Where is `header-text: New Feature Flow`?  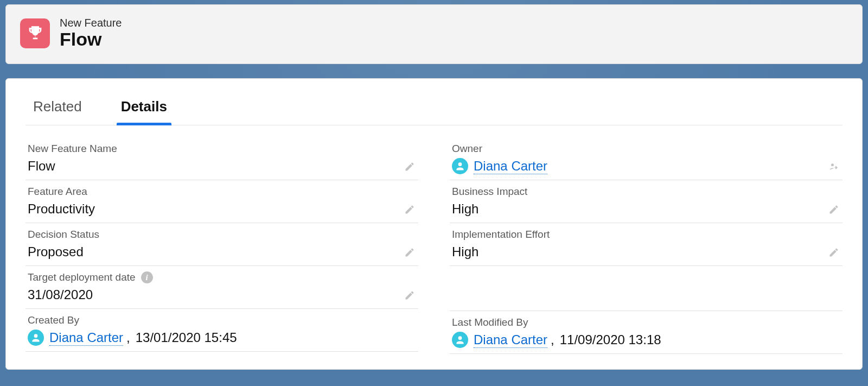
header-text: New Feature Flow is located at coordinates (91, 33).